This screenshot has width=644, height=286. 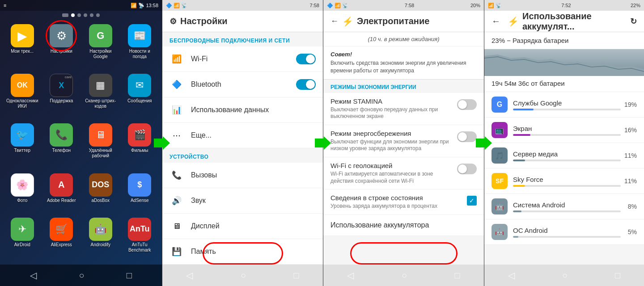 What do you see at coordinates (618, 275) in the screenshot?
I see `battery-recents: □` at bounding box center [618, 275].